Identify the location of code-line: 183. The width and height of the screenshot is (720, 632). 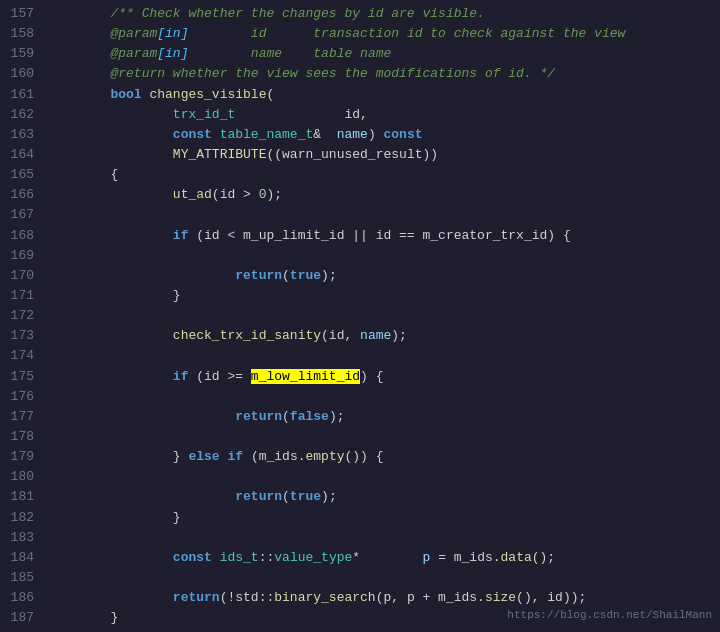
(360, 538).